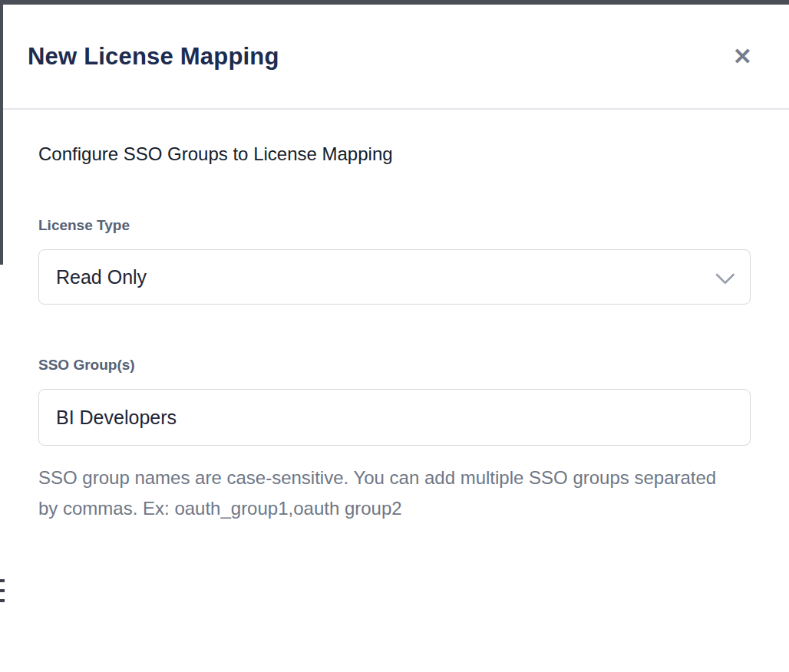 The width and height of the screenshot is (789, 672). I want to click on modal-subtitle: Configure SSO Groups to License Mapping, so click(394, 154).